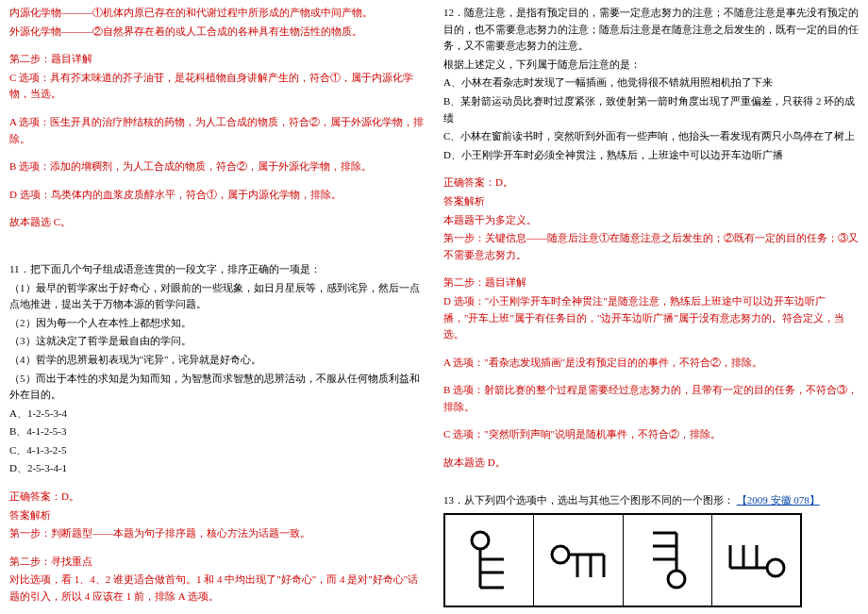 This screenshot has width=868, height=614. Describe the element at coordinates (217, 516) in the screenshot. I see `q11-explanation-label: 答案解析` at that location.